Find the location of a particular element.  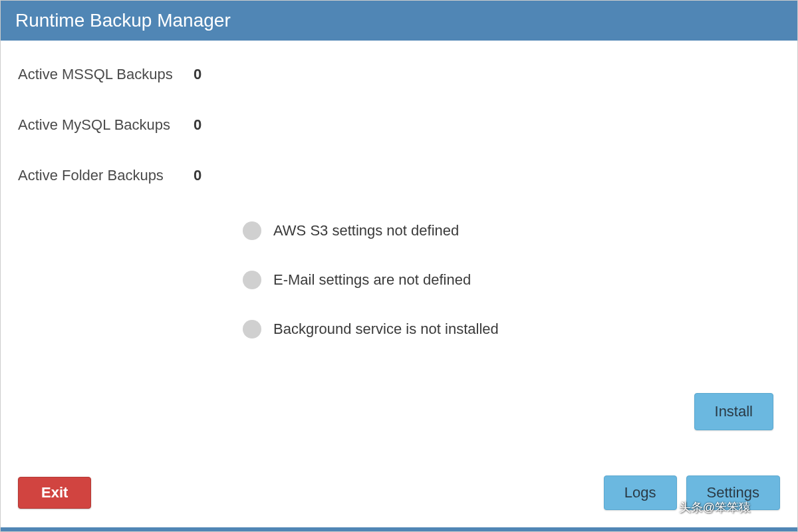

status-row-service: Background service is not installed is located at coordinates (511, 329).